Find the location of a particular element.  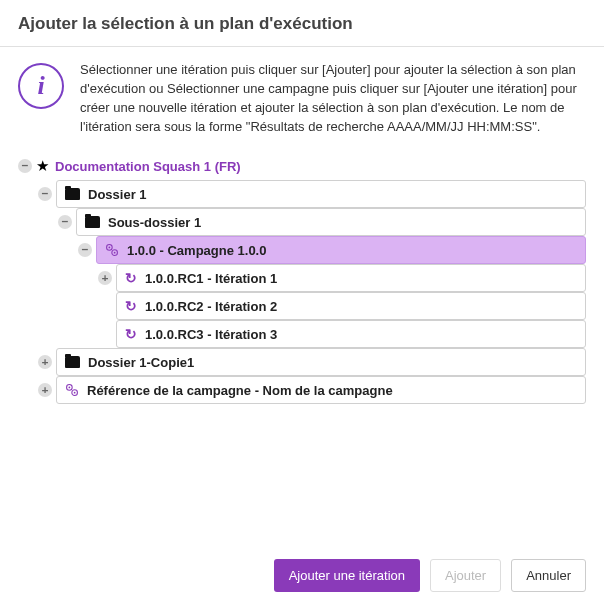

tree-node-iteration: ↻ 1.0.0.RC2 - Itération 2 is located at coordinates (302, 306).